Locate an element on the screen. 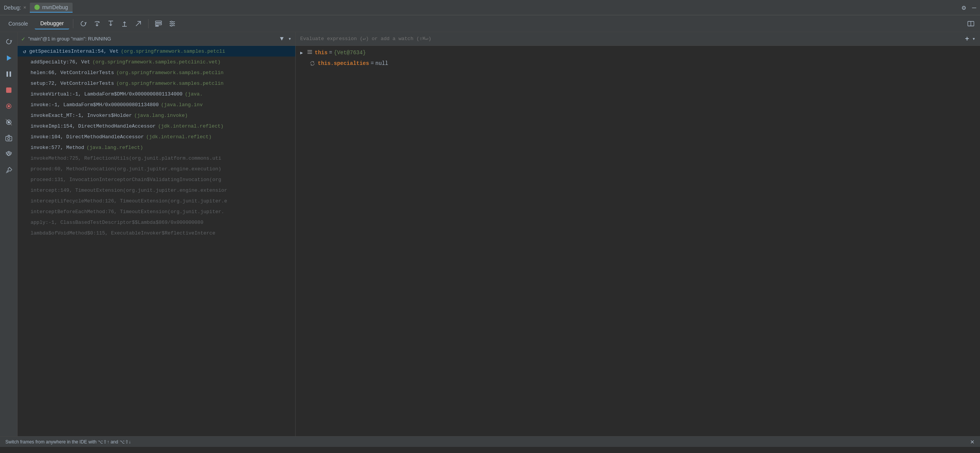 This screenshot has height=453, width=980. sidebar-rerun-icon is located at coordinates (9, 42).